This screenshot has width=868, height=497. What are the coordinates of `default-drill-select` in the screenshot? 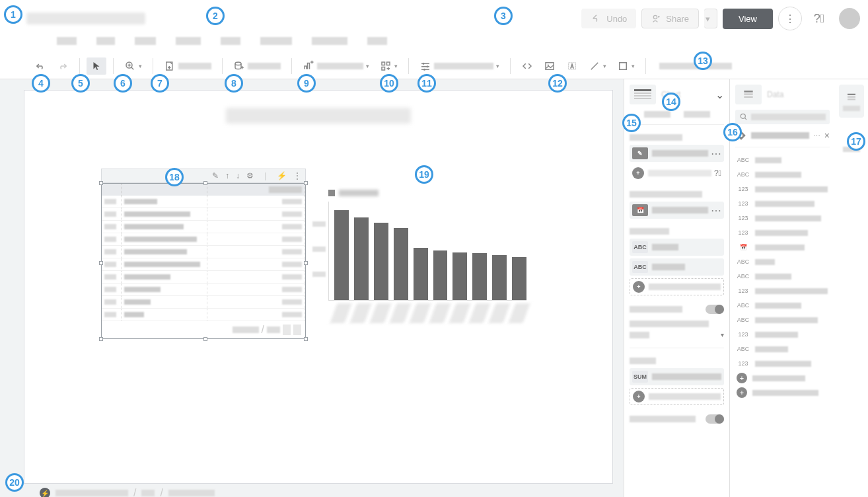 It's located at (676, 324).